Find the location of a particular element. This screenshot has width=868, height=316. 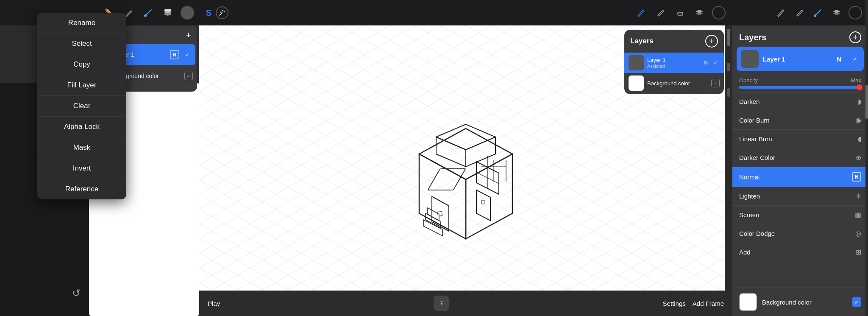

blend-color-dodge: Color Dodge ◎ is located at coordinates (800, 234).